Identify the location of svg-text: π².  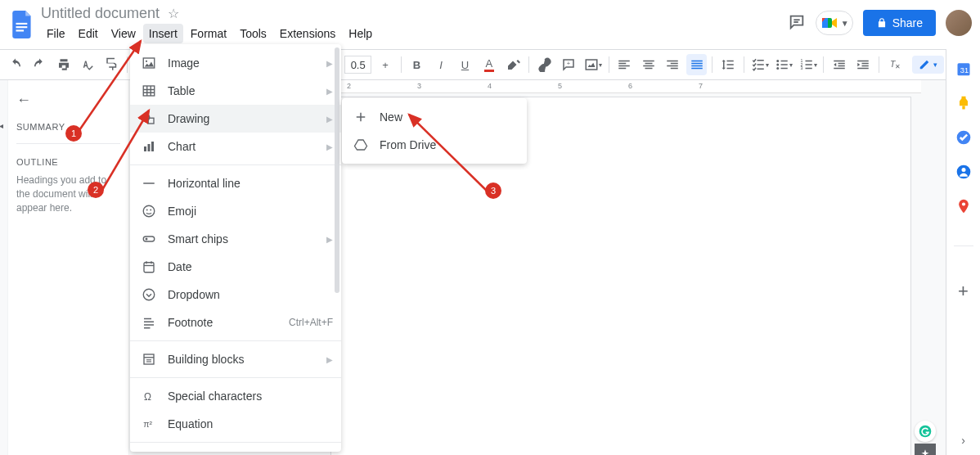
(147, 424).